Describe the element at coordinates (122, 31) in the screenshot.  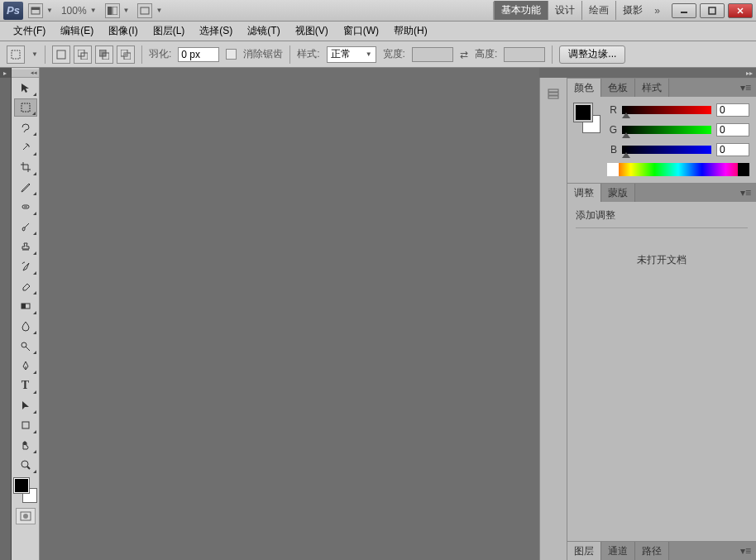
I see `menu-image: 图像(I)` at that location.